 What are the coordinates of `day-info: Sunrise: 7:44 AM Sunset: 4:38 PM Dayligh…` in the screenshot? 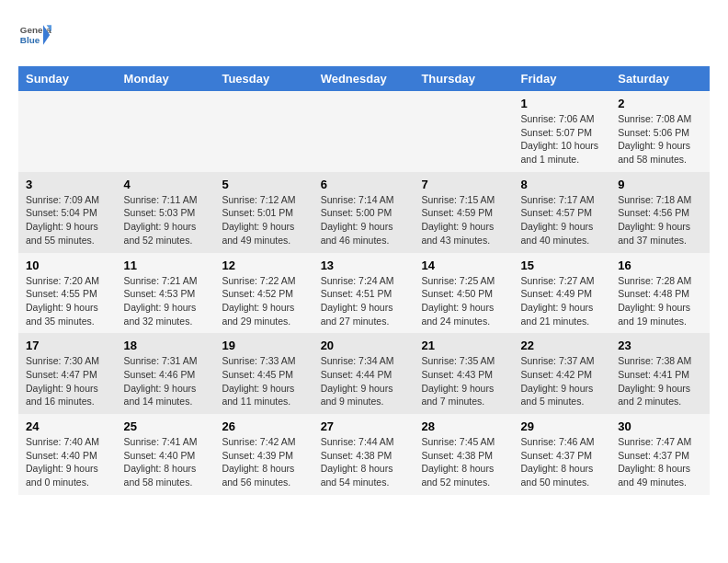 It's located at (364, 462).